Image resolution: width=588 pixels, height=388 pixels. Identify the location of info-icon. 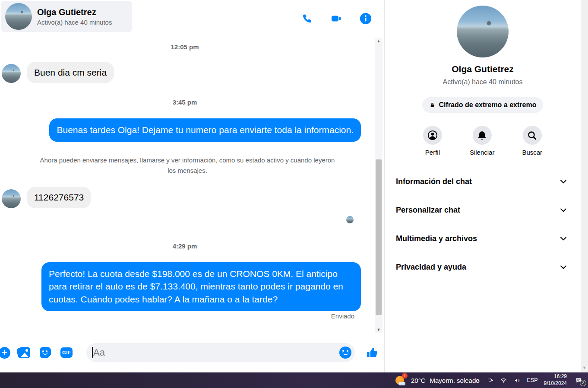
(366, 19).